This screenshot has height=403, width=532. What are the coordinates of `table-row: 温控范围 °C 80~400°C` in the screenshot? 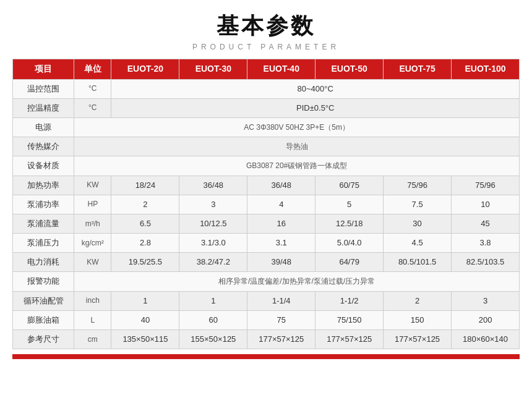 It's located at (266, 89).